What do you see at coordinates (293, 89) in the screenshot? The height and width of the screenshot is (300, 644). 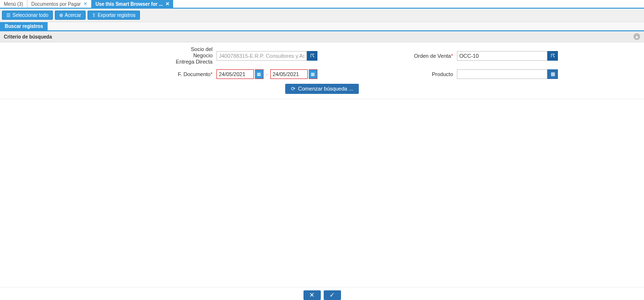 I see `refresh-icon: ⟳` at bounding box center [293, 89].